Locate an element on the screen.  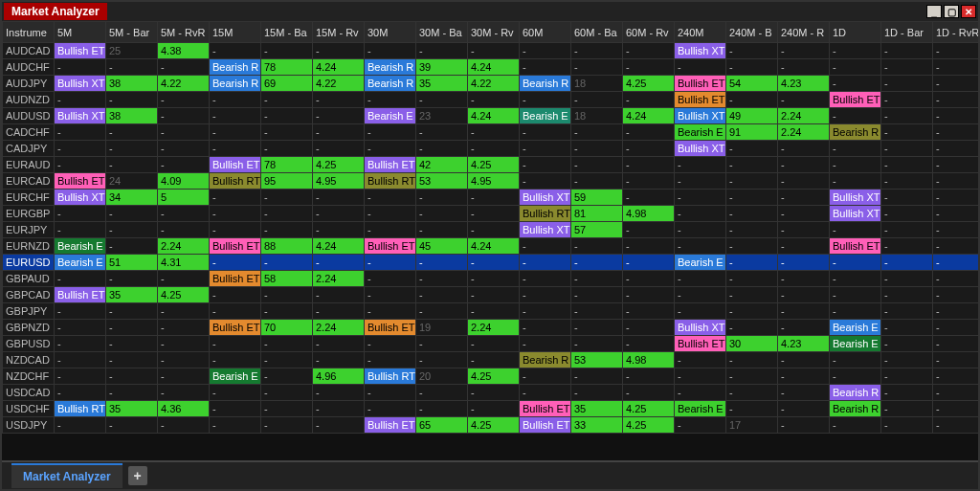
cell-GBPCAD-30m_rvr: - is located at coordinates (494, 295).